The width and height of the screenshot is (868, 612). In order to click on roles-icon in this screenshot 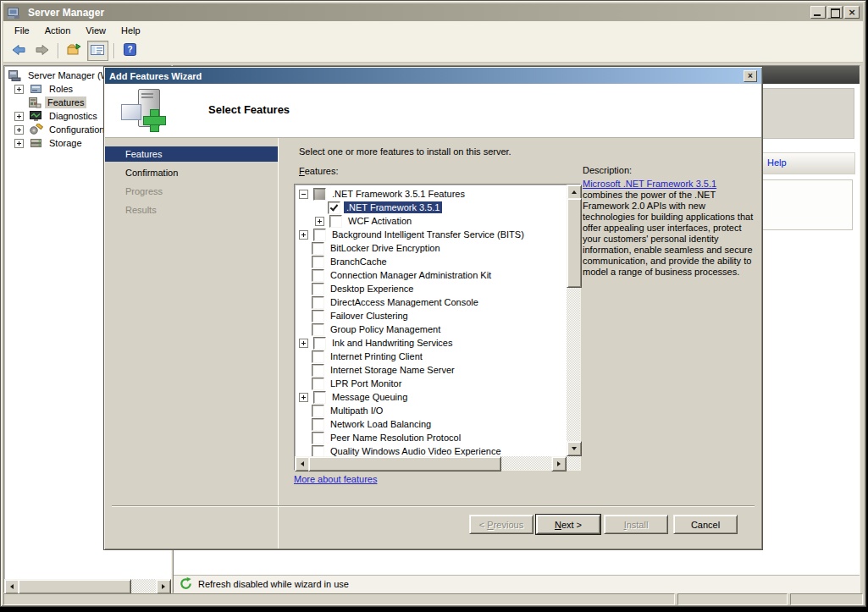, I will do `click(36, 89)`.